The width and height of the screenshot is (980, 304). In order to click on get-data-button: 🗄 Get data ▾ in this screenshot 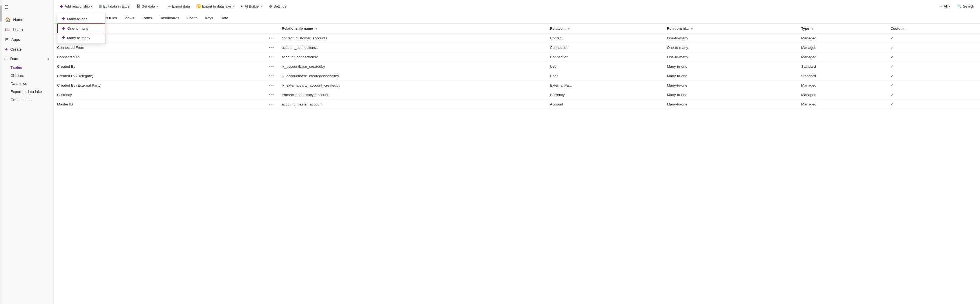, I will do `click(148, 6)`.